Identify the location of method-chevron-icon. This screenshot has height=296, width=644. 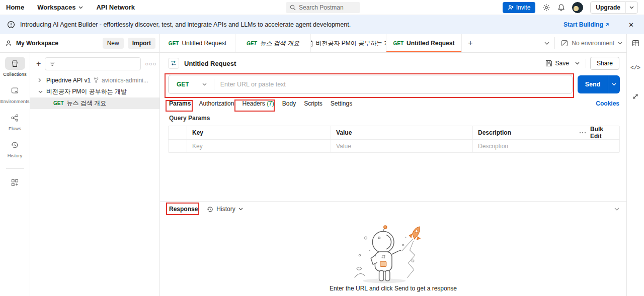
(204, 84).